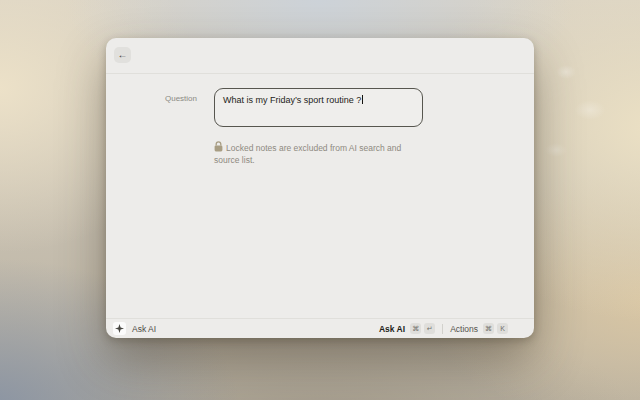  I want to click on actions-menu-label: Actions, so click(464, 329).